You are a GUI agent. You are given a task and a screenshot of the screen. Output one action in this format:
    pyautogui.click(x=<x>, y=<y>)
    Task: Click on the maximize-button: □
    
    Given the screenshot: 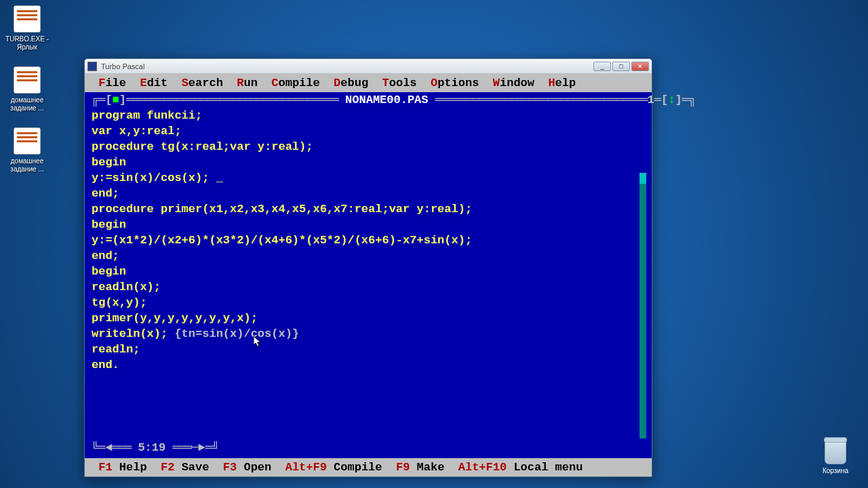 What is the action you would take?
    pyautogui.click(x=621, y=66)
    